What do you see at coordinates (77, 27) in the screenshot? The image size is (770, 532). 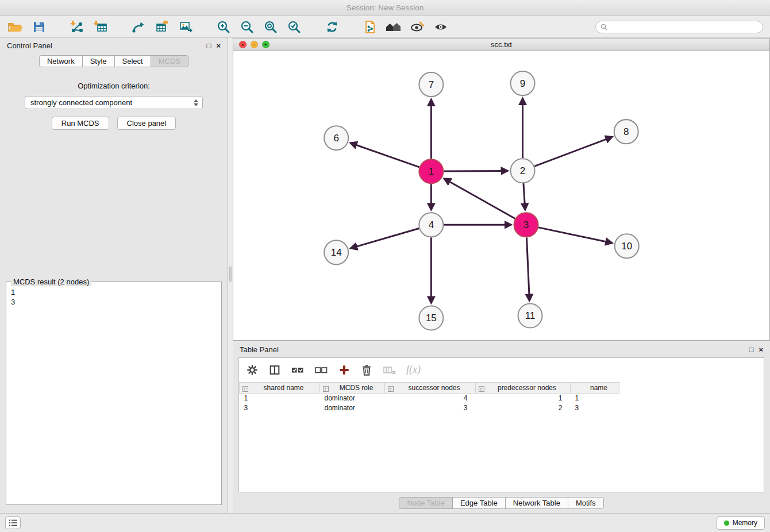 I see `import-network-icon` at bounding box center [77, 27].